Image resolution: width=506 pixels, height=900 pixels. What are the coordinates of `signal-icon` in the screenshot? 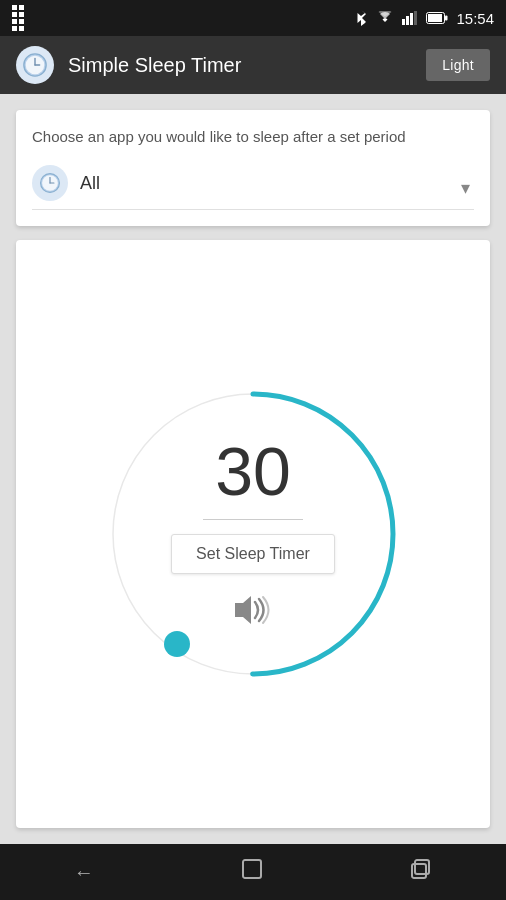 It's located at (410, 18).